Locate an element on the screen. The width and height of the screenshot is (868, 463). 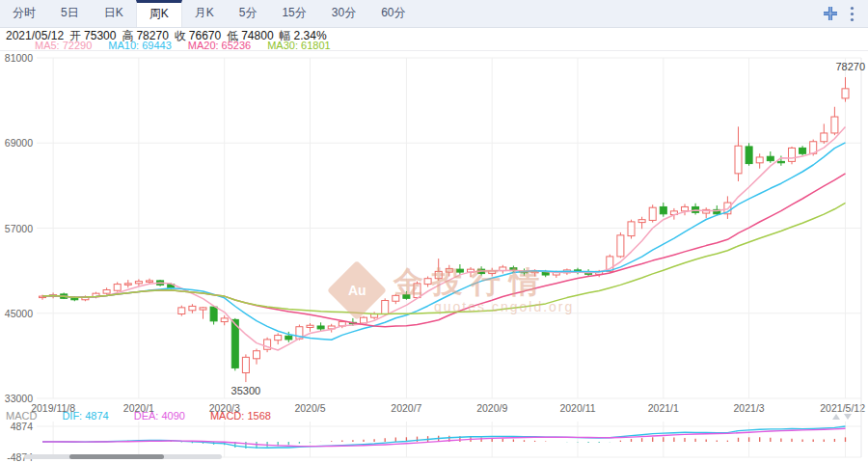
scroll-down-triangle-icon is located at coordinates (848, 417).